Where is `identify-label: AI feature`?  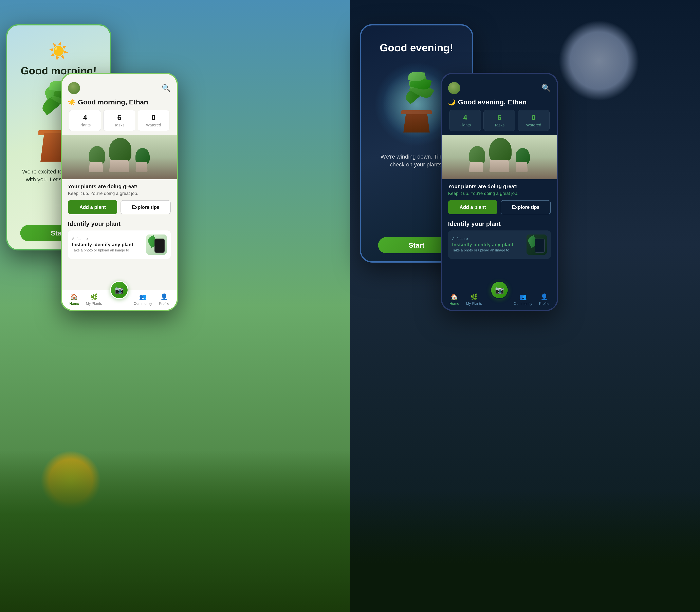
identify-label: AI feature is located at coordinates (108, 239).